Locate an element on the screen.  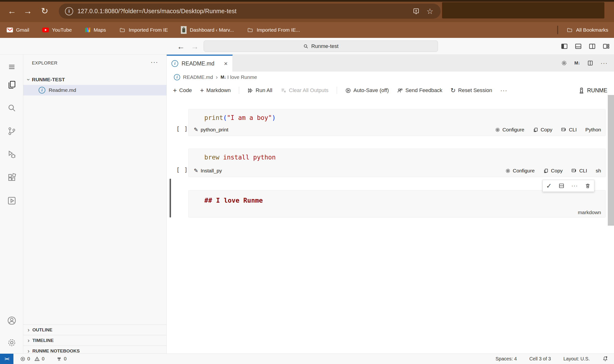
open-markdown-preview-icon: M↓ is located at coordinates (577, 63).